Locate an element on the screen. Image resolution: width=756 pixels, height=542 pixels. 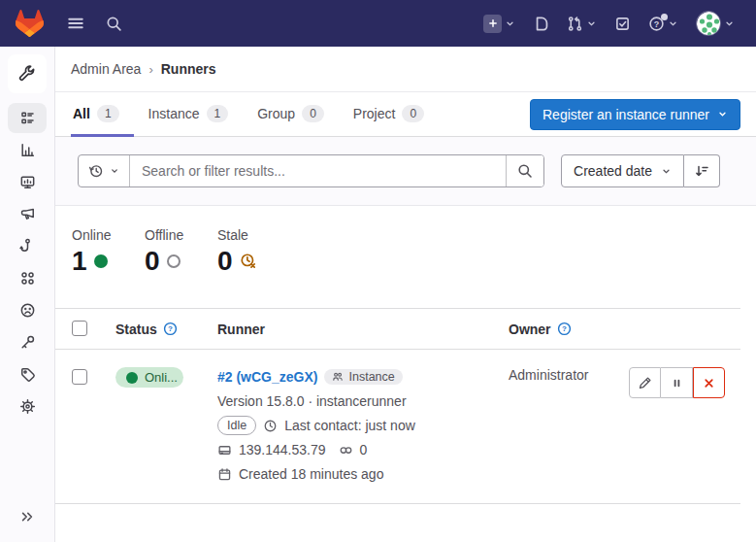
runner-link: #2 (wCG_zeGX) is located at coordinates (268, 377).